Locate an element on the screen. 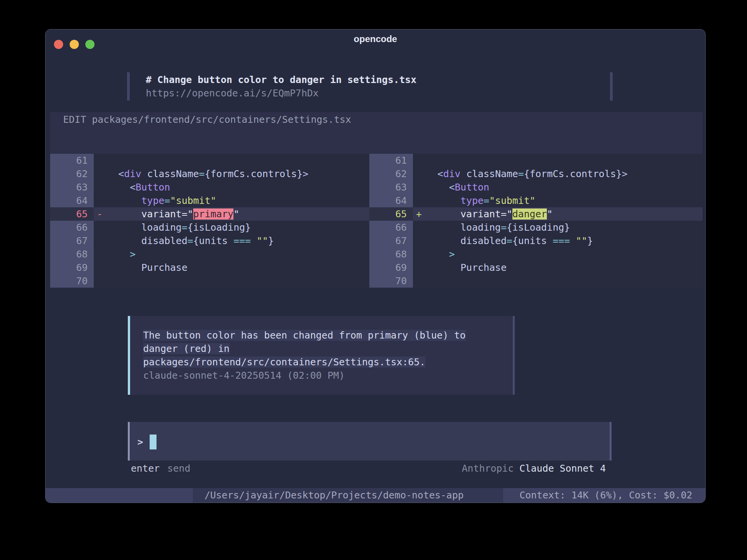 The height and width of the screenshot is (560, 747). diff-row: 6161 is located at coordinates (377, 161).